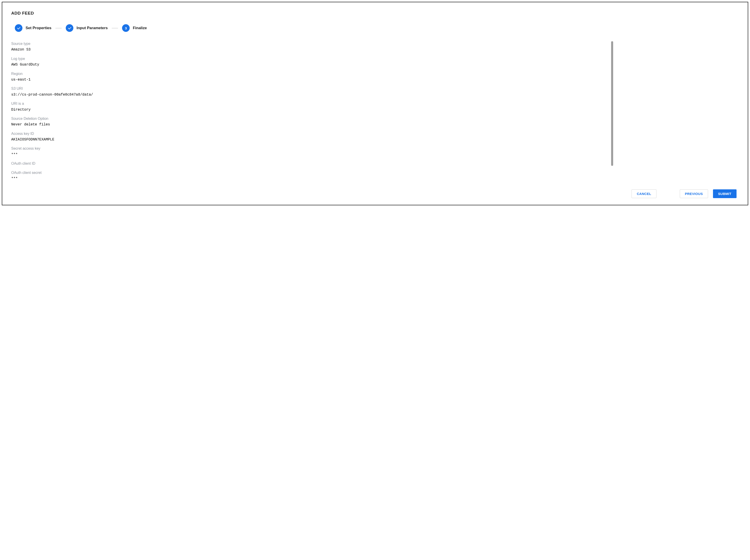 The image size is (750, 560). What do you see at coordinates (85, 62) in the screenshot?
I see `field-log-type: Log type AWS GuardDuty` at bounding box center [85, 62].